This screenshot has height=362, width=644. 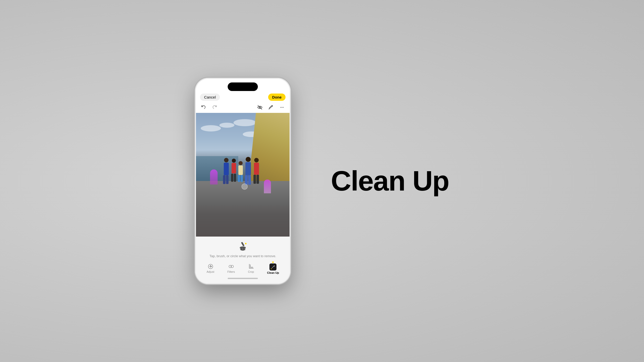 I want to click on instruction-text: Tap, brush, or circle what you want to r…, so click(x=243, y=256).